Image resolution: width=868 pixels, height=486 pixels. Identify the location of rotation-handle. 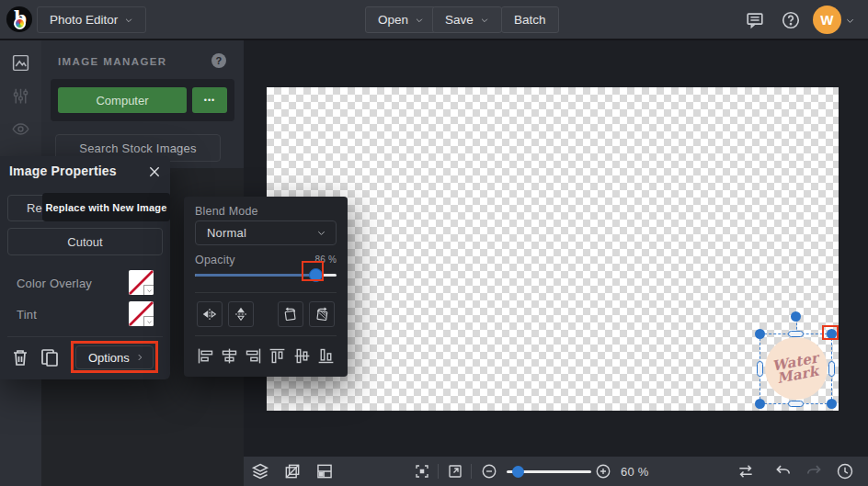
(796, 316).